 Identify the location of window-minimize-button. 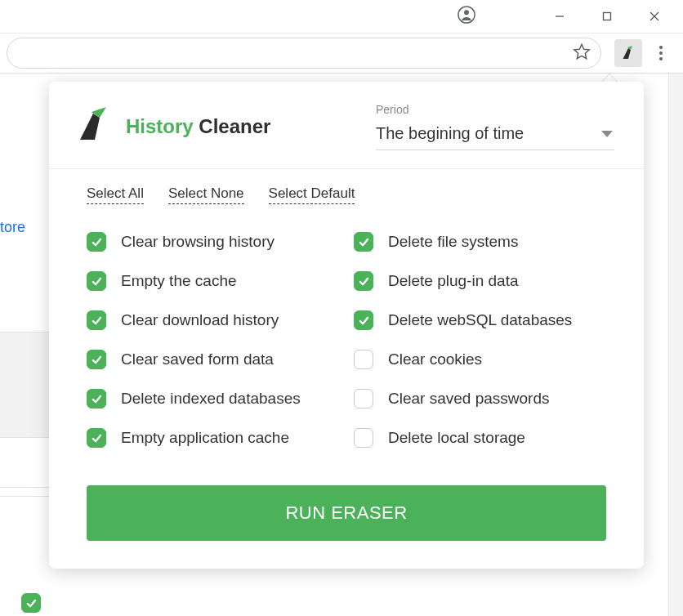
(560, 16).